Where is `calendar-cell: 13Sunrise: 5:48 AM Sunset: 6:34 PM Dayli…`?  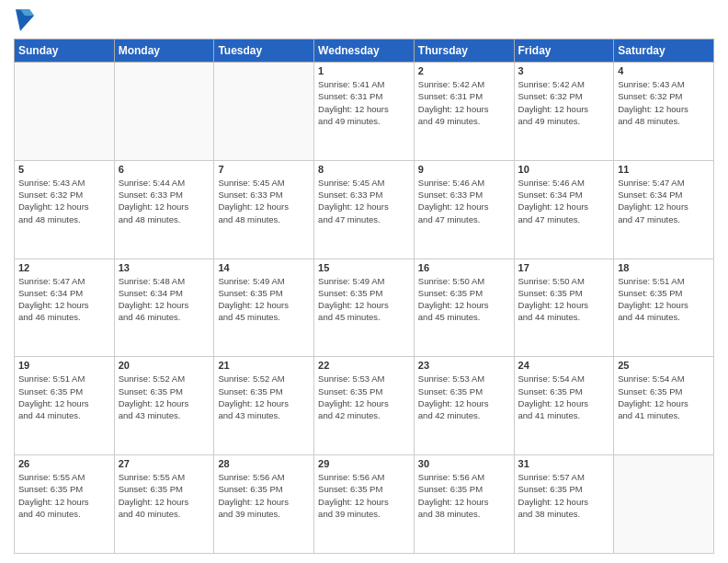 calendar-cell: 13Sunrise: 5:48 AM Sunset: 6:34 PM Dayli… is located at coordinates (164, 307).